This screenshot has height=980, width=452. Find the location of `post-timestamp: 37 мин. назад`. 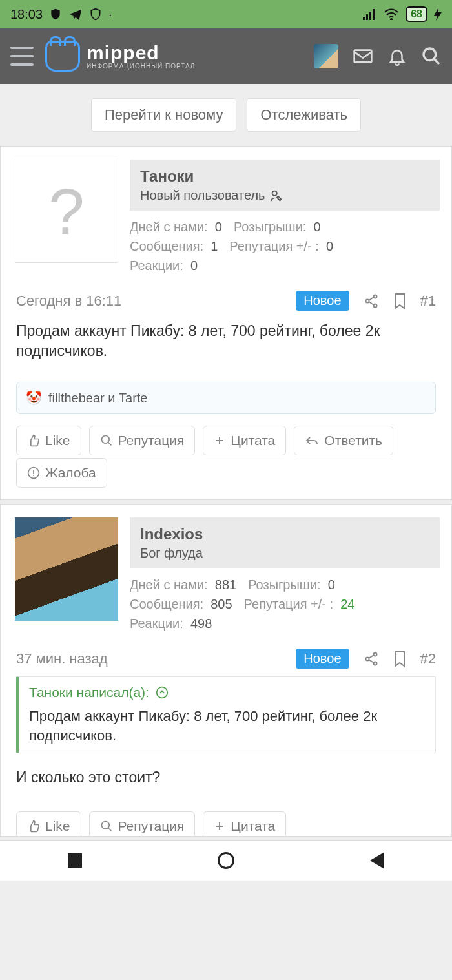

post-timestamp: 37 мин. назад is located at coordinates (62, 659).